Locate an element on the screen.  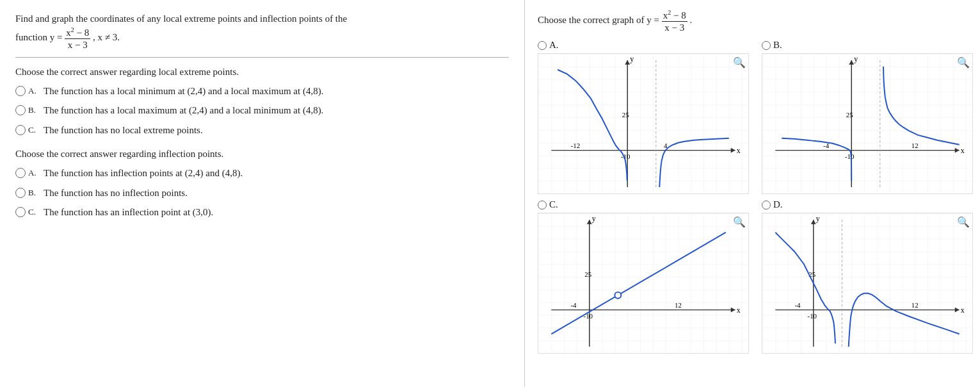
graph-label-A: A. is located at coordinates (643, 45).